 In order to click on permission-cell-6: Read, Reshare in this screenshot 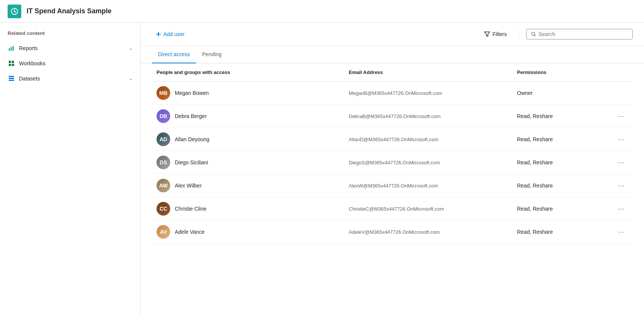, I will do `click(561, 232)`.